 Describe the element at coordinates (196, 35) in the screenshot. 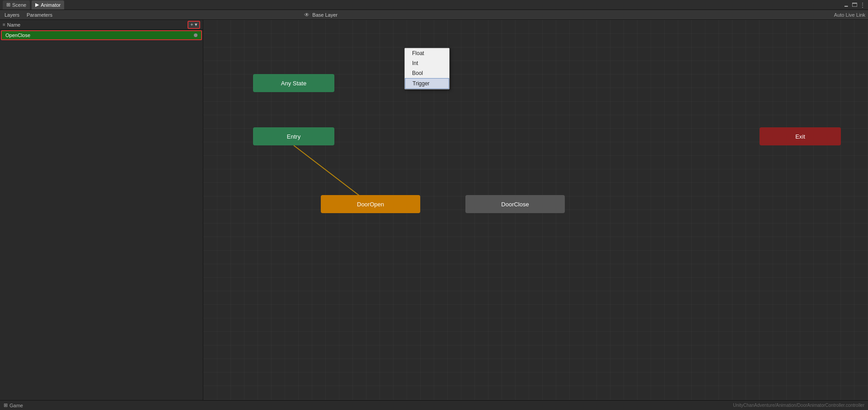

I see `param-dot-openclose` at that location.